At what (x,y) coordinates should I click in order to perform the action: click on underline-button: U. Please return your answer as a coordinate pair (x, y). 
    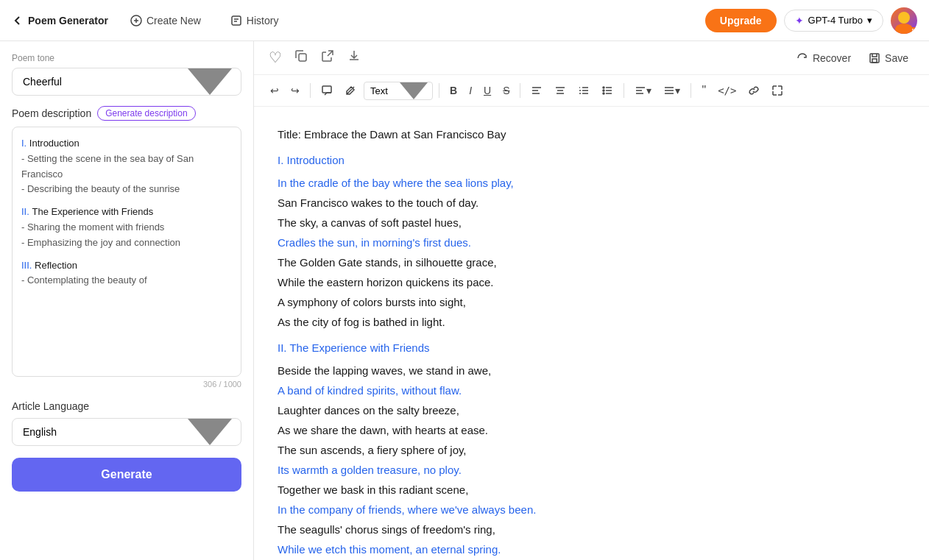
    Looking at the image, I should click on (487, 91).